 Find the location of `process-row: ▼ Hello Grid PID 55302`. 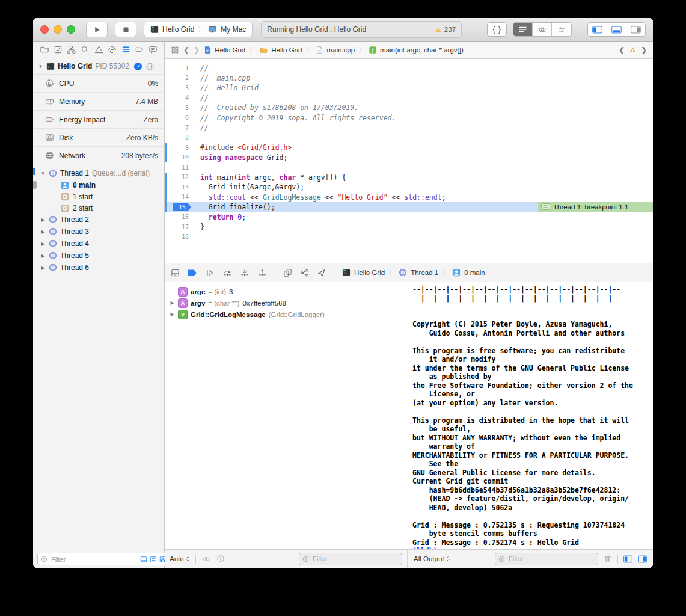

process-row: ▼ Hello Grid PID 55302 is located at coordinates (99, 66).